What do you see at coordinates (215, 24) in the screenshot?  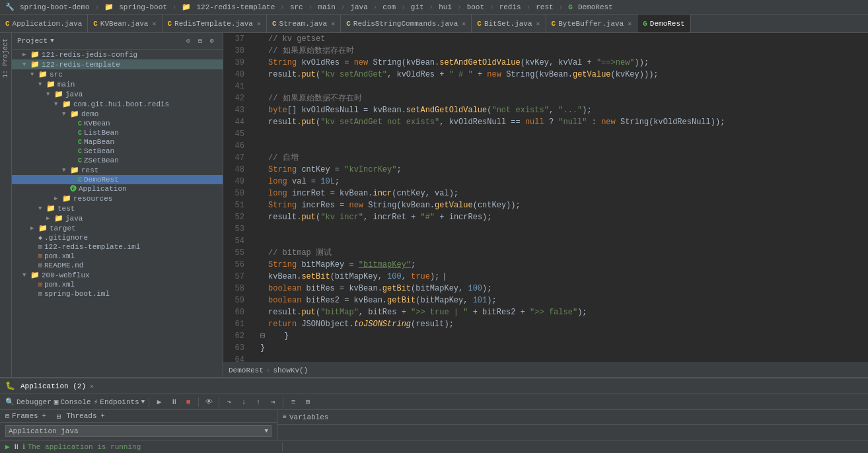 I see `tab-redistemplate-java: C RedisTemplate.java ✕` at bounding box center [215, 24].